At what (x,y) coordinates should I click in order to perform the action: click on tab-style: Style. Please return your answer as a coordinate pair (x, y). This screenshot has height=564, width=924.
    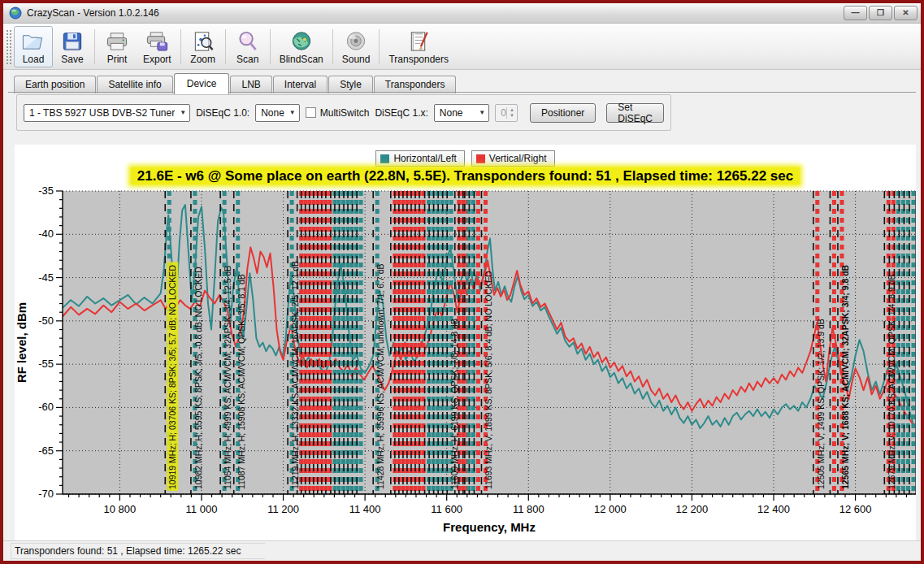
    Looking at the image, I should click on (351, 85).